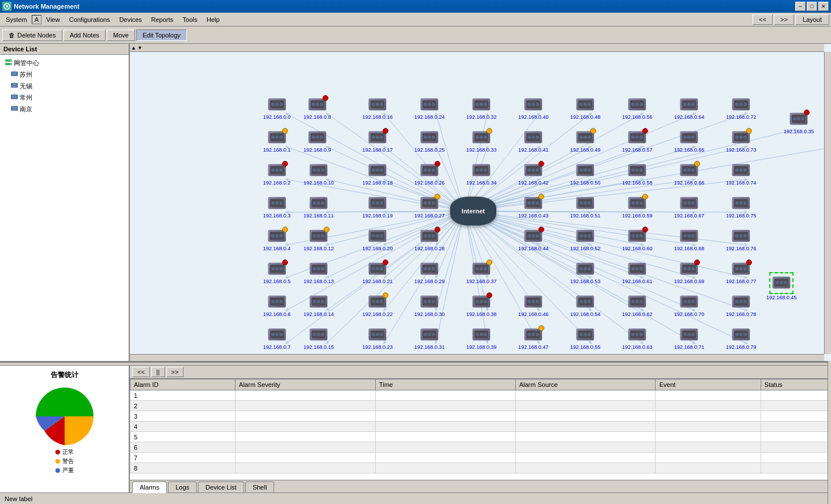 The image size is (831, 504). Describe the element at coordinates (533, 206) in the screenshot. I see `network-node: 192.168.0.43` at that location.